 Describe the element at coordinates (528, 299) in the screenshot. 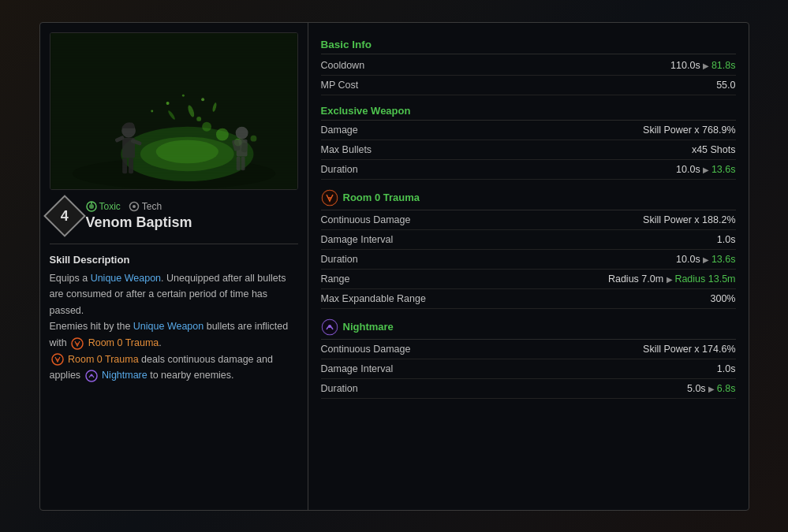

I see `stat-max-range-r0: Max Expandable Range 300%` at that location.